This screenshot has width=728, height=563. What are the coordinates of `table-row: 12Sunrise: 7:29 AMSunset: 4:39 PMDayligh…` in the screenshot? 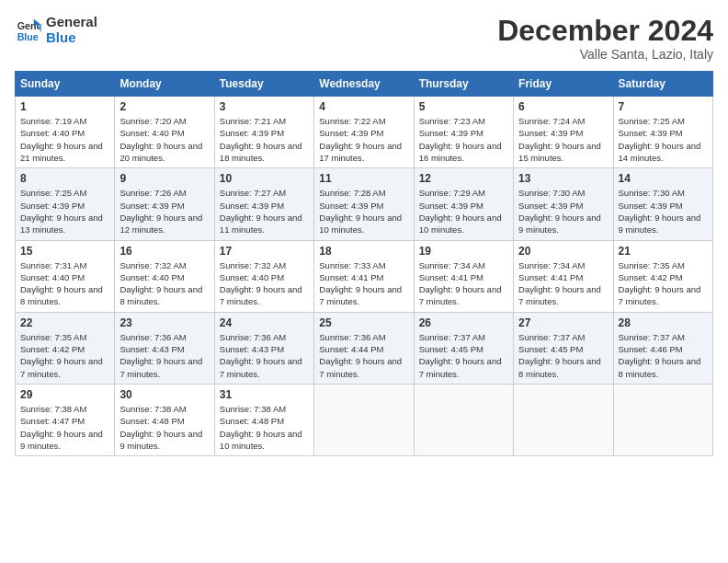 It's located at (463, 204).